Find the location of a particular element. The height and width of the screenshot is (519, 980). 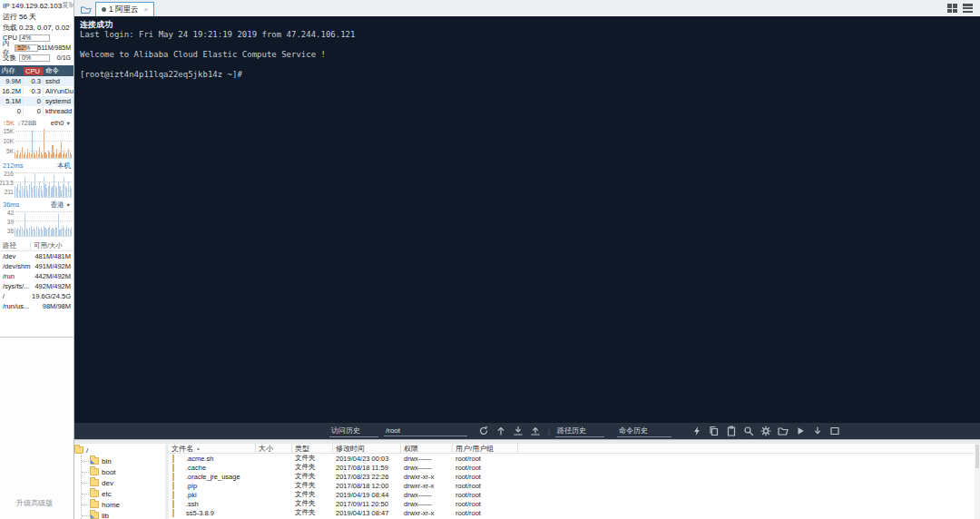

file-table-header: 文件名 ▲ 大小 类型 修改时间 权限 用户/用户组 is located at coordinates (574, 448).